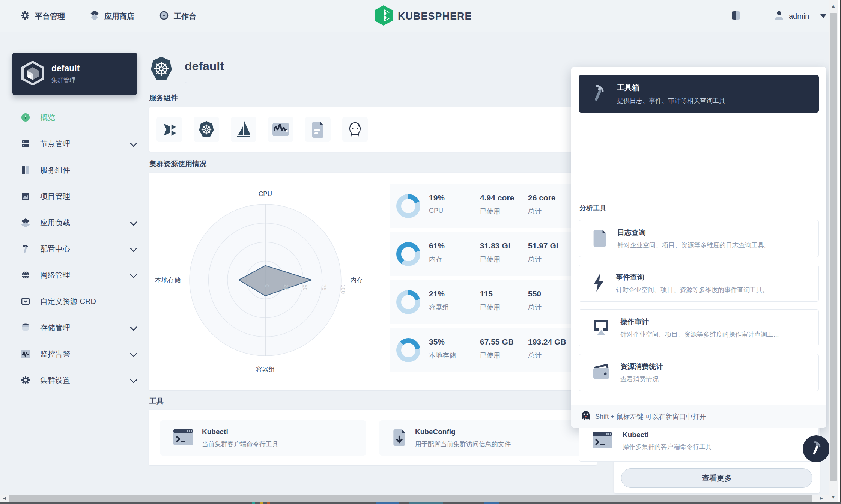 This screenshot has width=841, height=504. I want to click on terminal-icon, so click(183, 438).